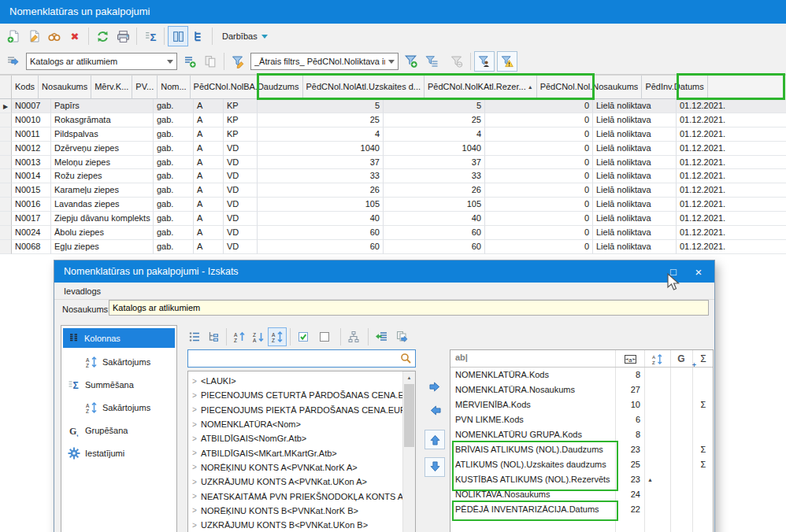  Describe the element at coordinates (681, 359) in the screenshot. I see `group-column-header: G+` at that location.